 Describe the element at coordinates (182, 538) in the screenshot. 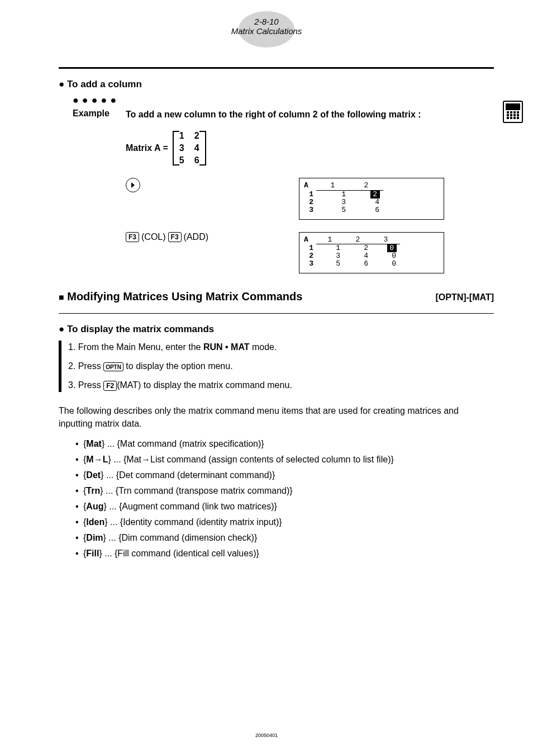

I see `cmd-desc: ... {Dim command (dimension check)}` at that location.